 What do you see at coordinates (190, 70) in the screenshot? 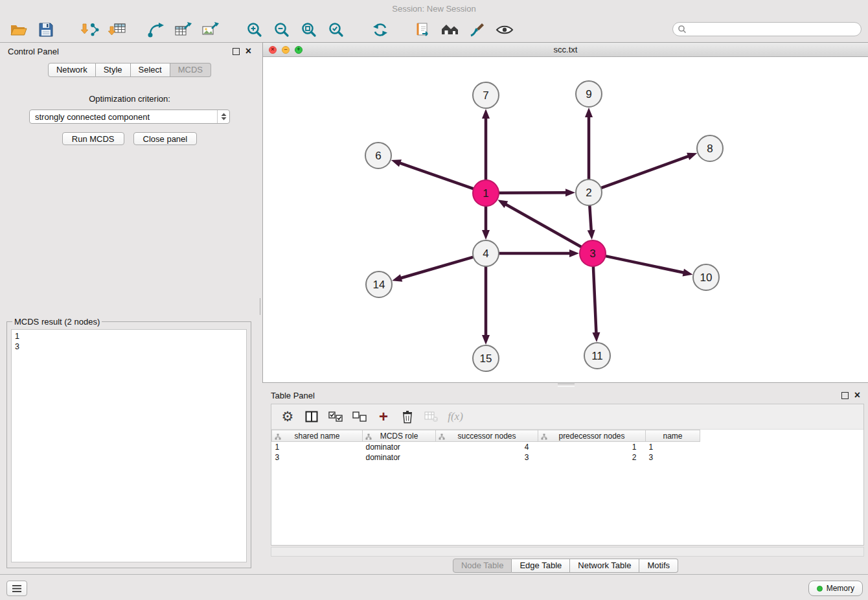
I see `tab-mcds: MCDS` at bounding box center [190, 70].